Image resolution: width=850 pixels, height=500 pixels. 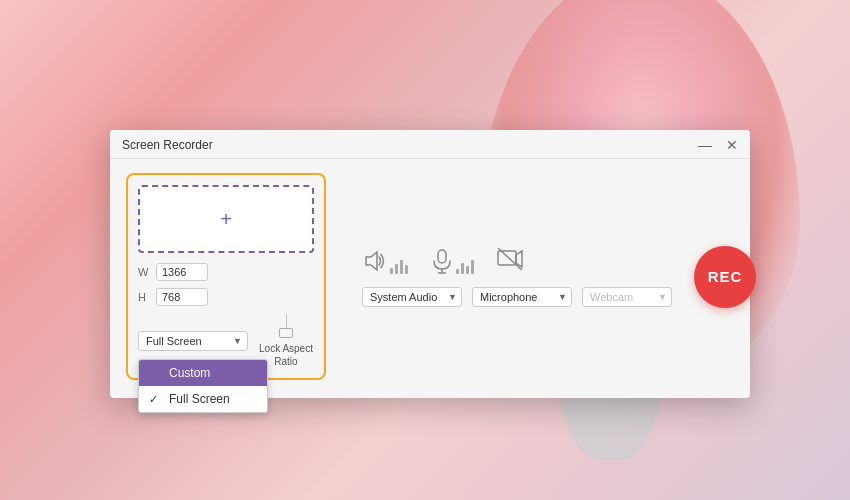 I want to click on width-row: W, so click(x=226, y=272).